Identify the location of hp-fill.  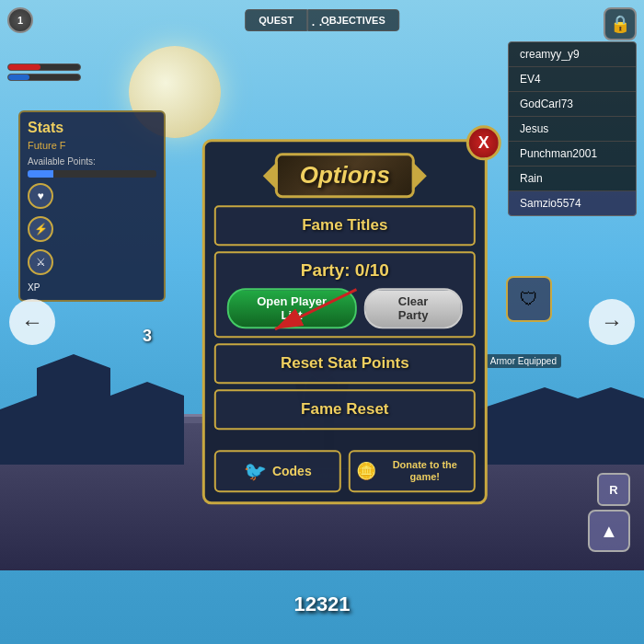
(24, 67).